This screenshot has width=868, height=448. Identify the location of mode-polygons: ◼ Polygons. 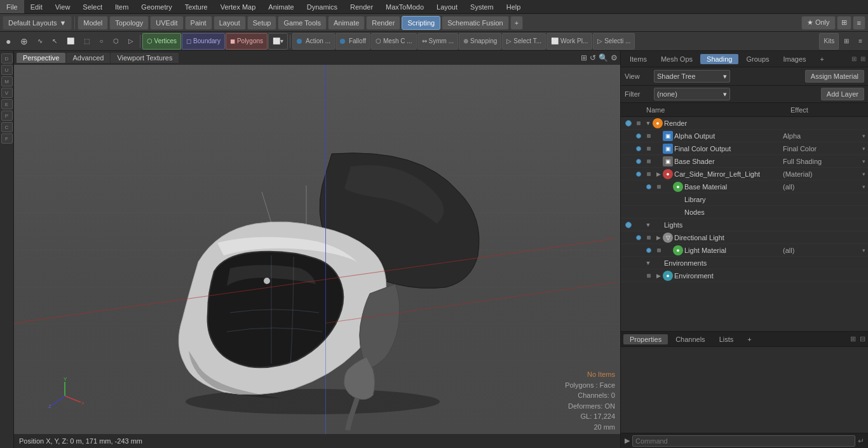
(247, 41).